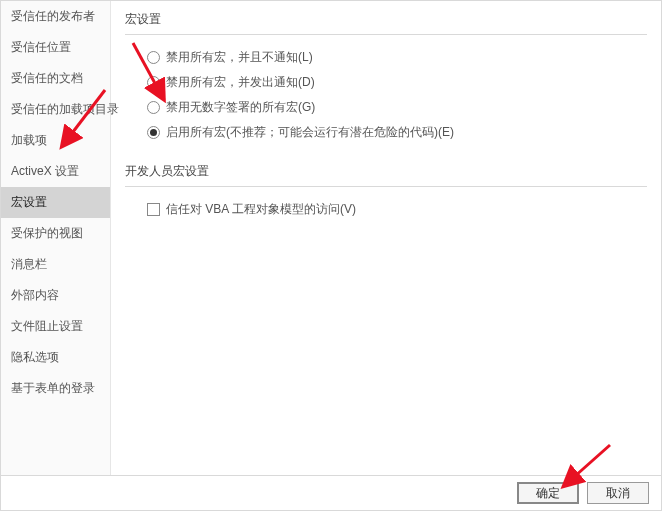  I want to click on sidebar-item-label: 受信任位置, so click(41, 47).